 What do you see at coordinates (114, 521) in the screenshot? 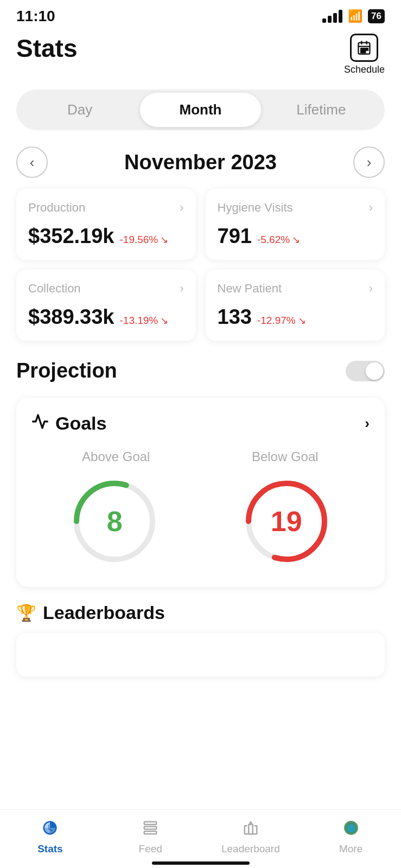
I see `above-goal-circle: 8` at bounding box center [114, 521].